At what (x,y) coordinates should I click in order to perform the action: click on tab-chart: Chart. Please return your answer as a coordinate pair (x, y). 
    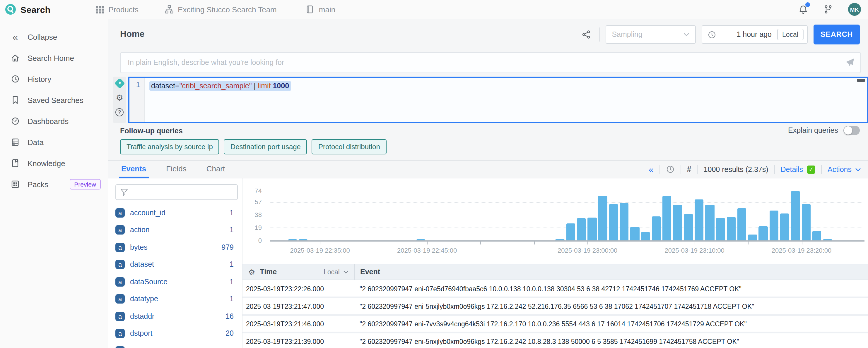
    Looking at the image, I should click on (216, 169).